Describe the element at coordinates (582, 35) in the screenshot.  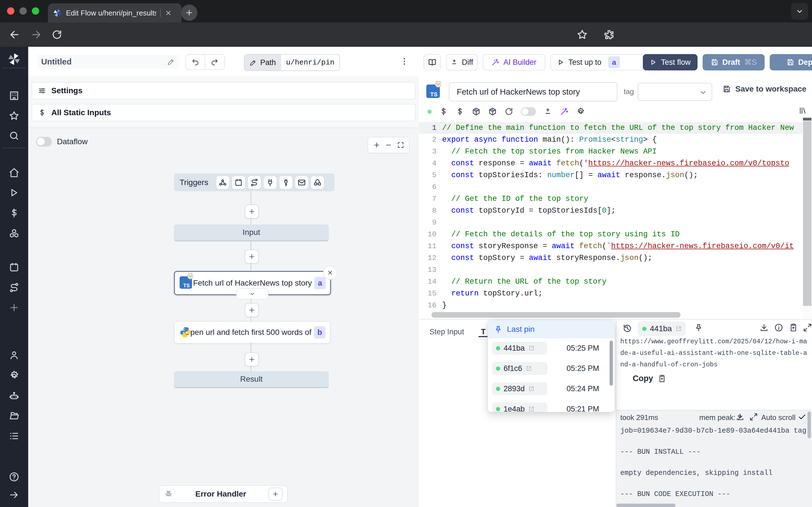
I see `bookmark-star-icon` at that location.